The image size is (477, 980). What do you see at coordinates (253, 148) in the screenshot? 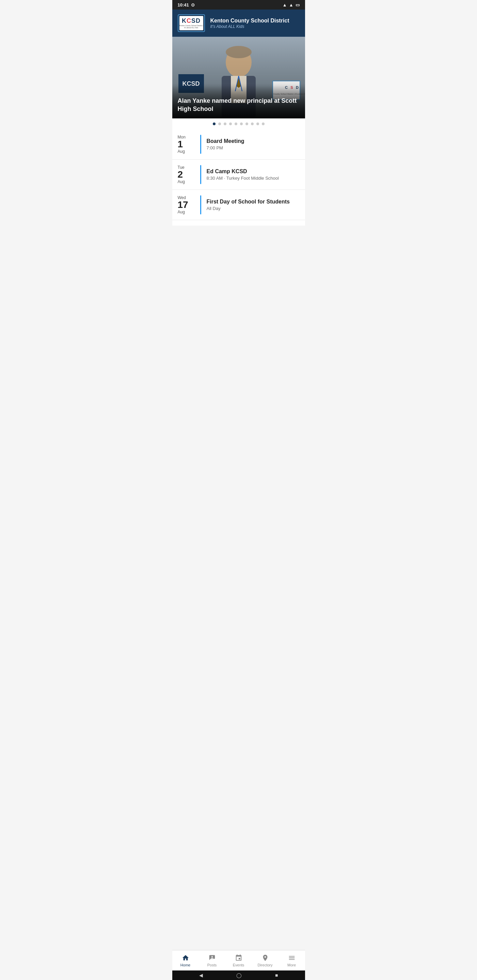
I see `event-time-1: 7:00 PM` at bounding box center [253, 148].